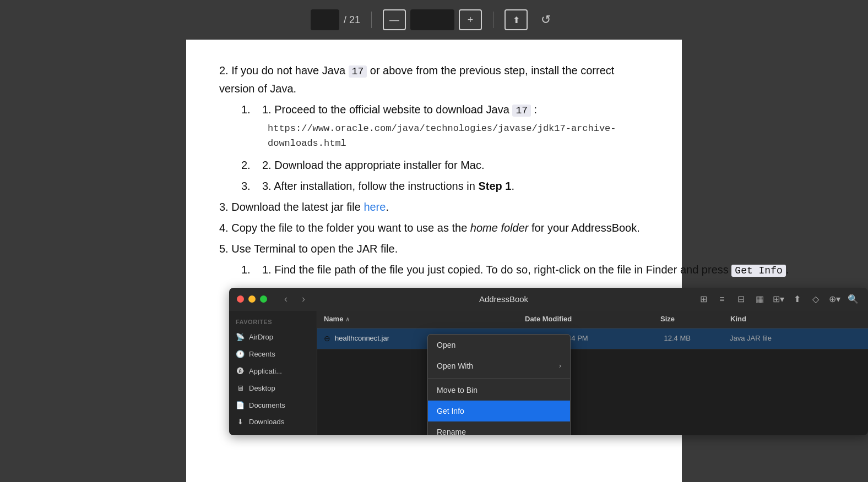  Describe the element at coordinates (240, 388) in the screenshot. I see `desktop-icon: 🖥` at that location.